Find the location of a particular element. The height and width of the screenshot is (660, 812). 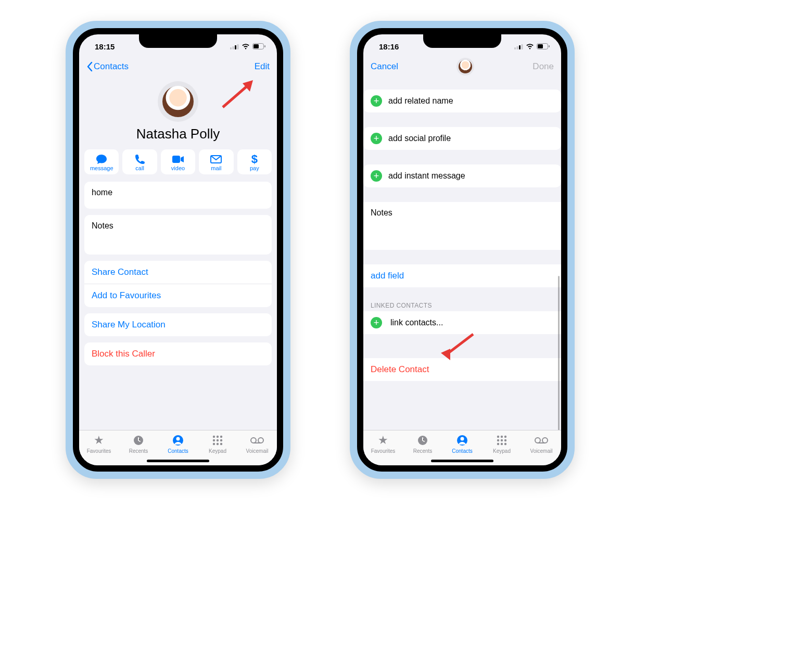

call-button: call is located at coordinates (139, 162).